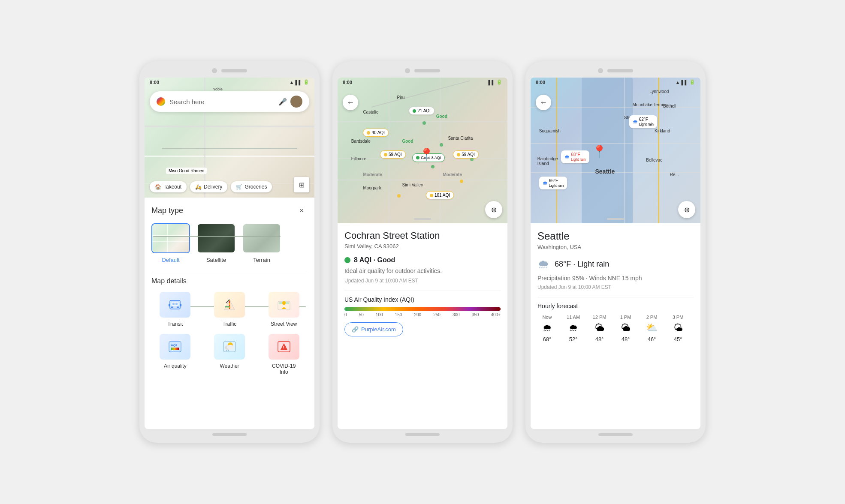  I want to click on phone-3-speaker, so click(620, 71).